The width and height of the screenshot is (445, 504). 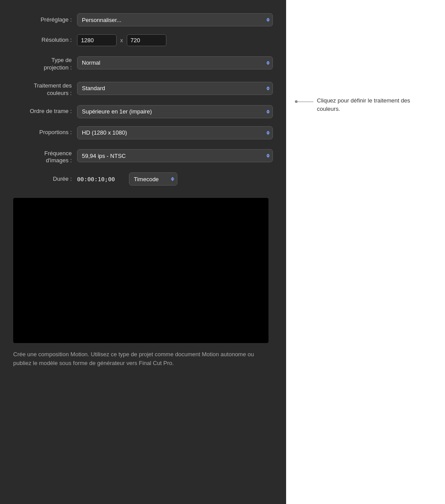 What do you see at coordinates (175, 112) in the screenshot?
I see `field-order-select: Supérieure en 1er (impaire)` at bounding box center [175, 112].